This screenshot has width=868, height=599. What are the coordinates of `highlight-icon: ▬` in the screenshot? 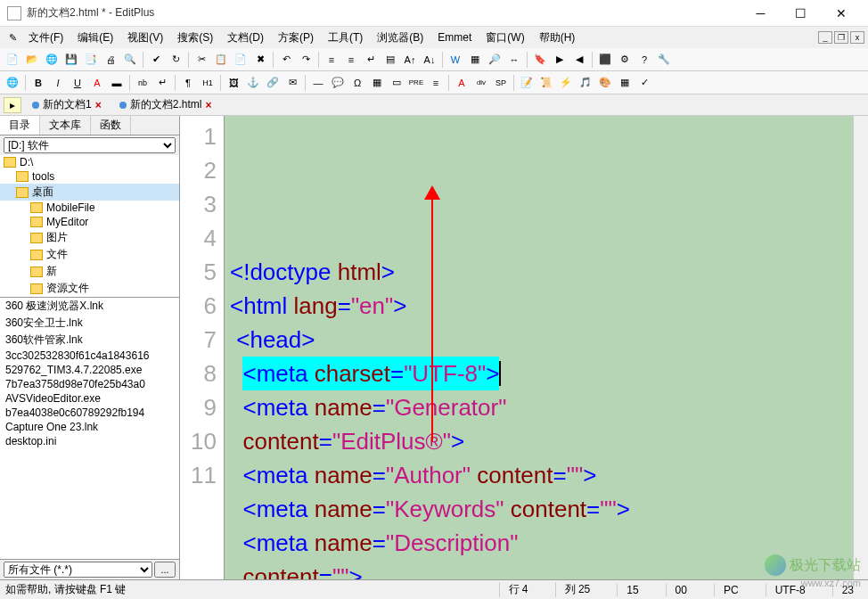 It's located at (117, 83).